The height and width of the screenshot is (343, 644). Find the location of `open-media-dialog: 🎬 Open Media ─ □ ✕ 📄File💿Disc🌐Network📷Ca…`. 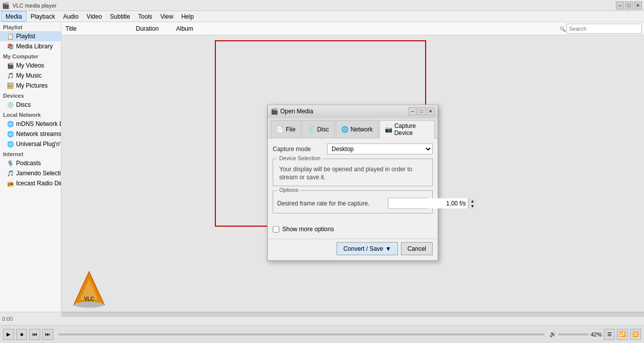

open-media-dialog: 🎬 Open Media ─ □ ✕ 📄File💿Disc🌐Network📷Ca… is located at coordinates (353, 182).